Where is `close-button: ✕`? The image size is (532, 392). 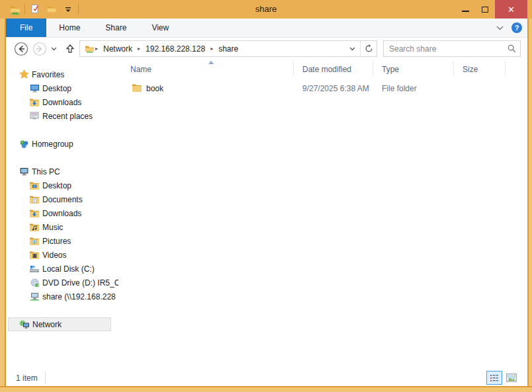 close-button: ✕ is located at coordinates (511, 9).